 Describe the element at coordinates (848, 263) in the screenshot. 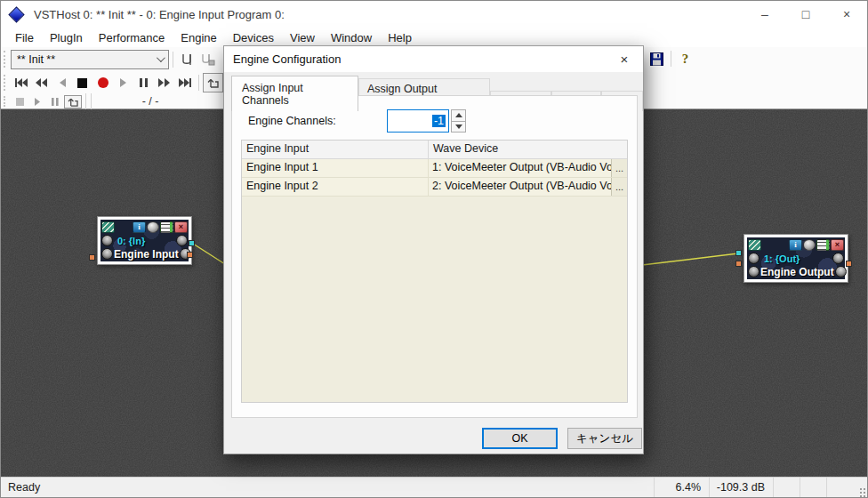

I see `output-pin-right-orange` at that location.